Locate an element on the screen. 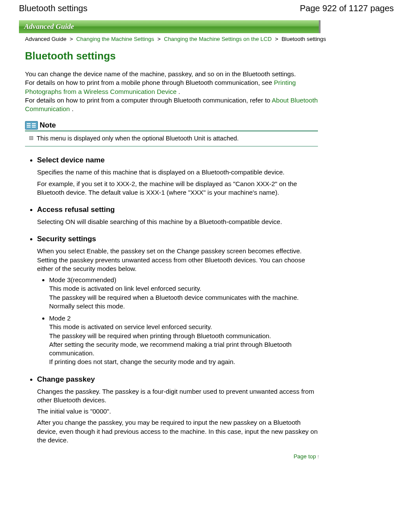 This screenshot has height=532, width=411. setting-para: Changes the passkey. The passkey is a fo… is located at coordinates (177, 396).